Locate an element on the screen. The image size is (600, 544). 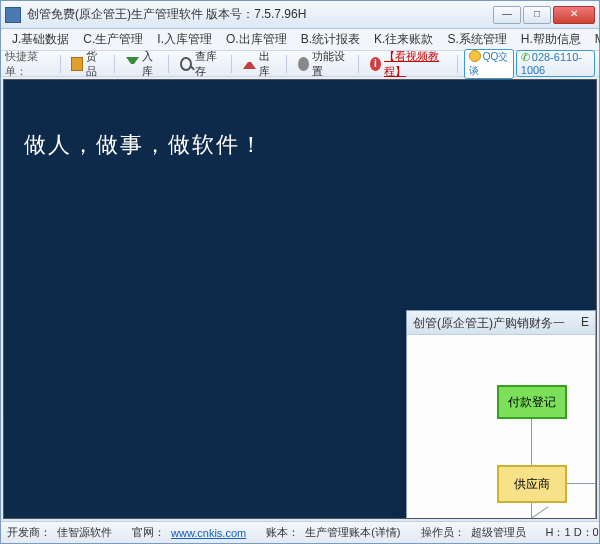
node-payment: 付款登记 is located at coordinates (532, 402).